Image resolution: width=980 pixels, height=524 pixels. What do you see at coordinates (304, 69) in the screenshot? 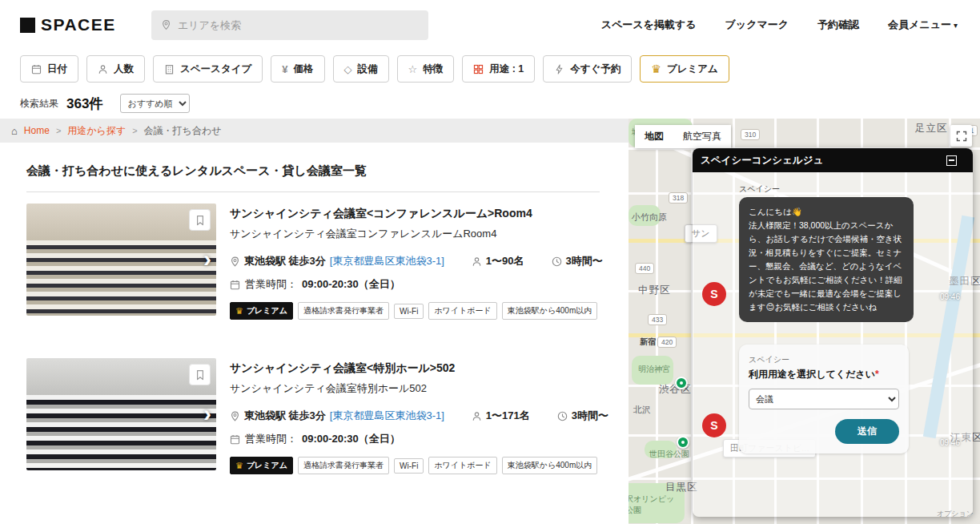
I see `filter-label: 価格` at bounding box center [304, 69].